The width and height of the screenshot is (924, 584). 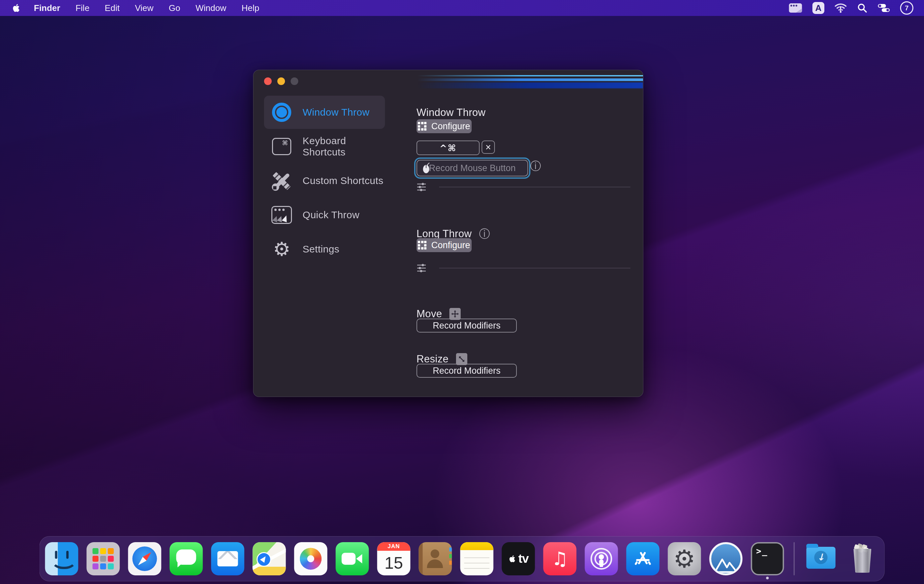 I want to click on sidebar-item-window-throw: Window Throw, so click(x=325, y=112).